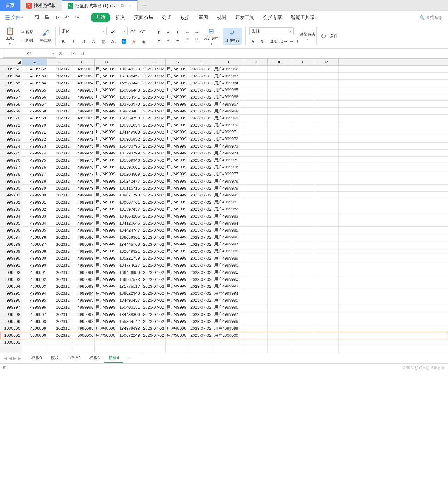  What do you see at coordinates (130, 322) in the screenshot?
I see `cell: 155864142` at bounding box center [130, 322].